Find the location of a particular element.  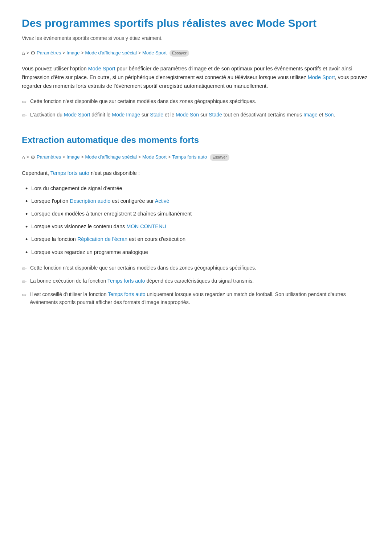

body-paragraph: Vous pouvez utiliser l'option Mode Sport… is located at coordinates (196, 78).